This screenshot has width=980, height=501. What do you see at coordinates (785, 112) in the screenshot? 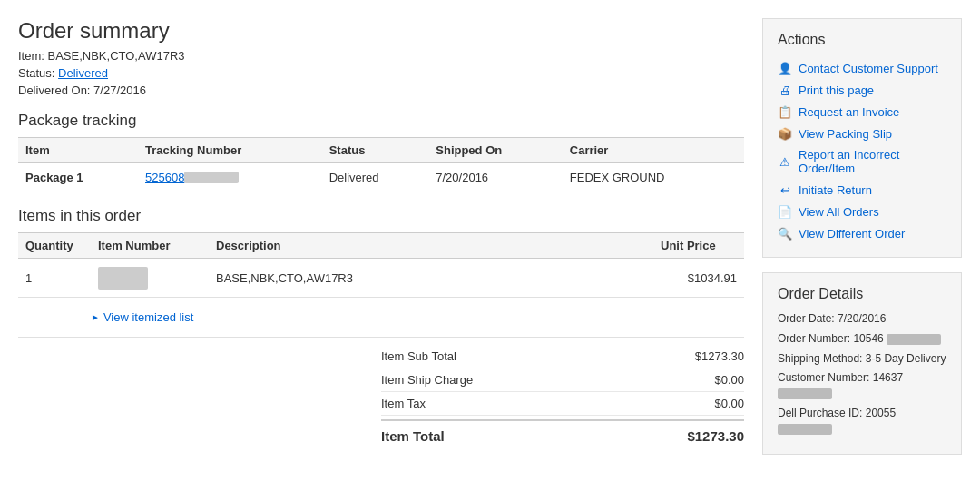
I see `invoice-icon: 📋` at bounding box center [785, 112].